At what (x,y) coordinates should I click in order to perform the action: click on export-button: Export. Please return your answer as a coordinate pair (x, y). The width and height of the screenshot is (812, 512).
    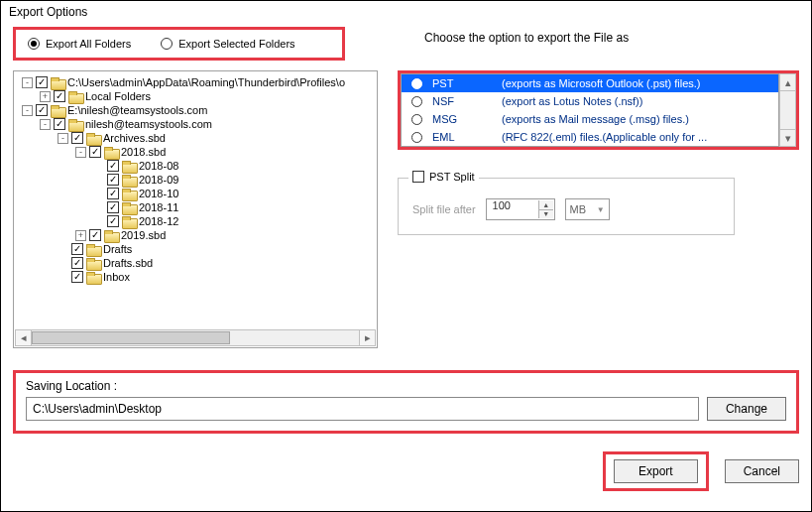
    Looking at the image, I should click on (656, 471).